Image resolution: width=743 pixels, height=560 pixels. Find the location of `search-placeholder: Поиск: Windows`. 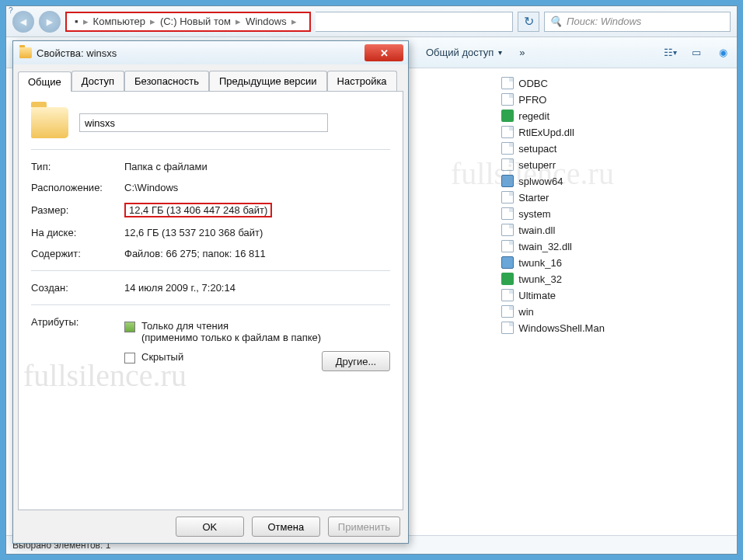

search-placeholder: Поиск: Windows is located at coordinates (604, 22).